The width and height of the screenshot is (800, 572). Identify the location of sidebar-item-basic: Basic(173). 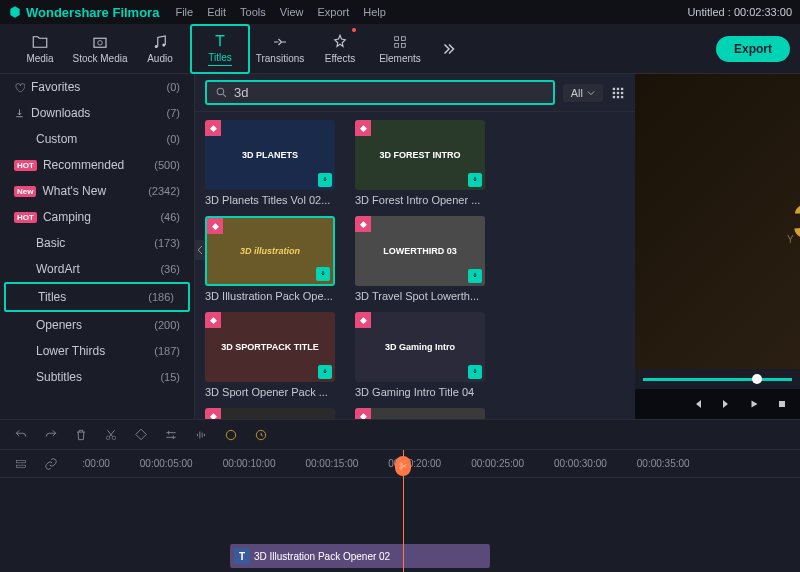
(97, 243).